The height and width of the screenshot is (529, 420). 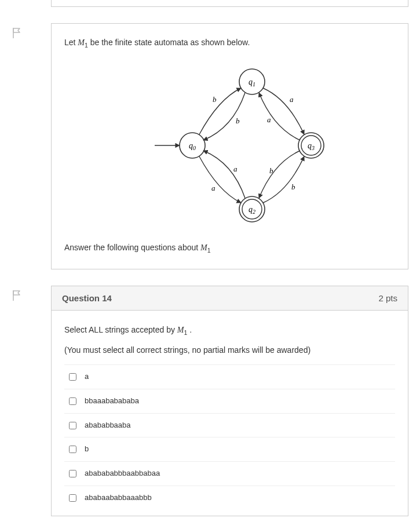 I want to click on question-prompt: Select ALL strings accepted by M1 ., so click(x=229, y=330).